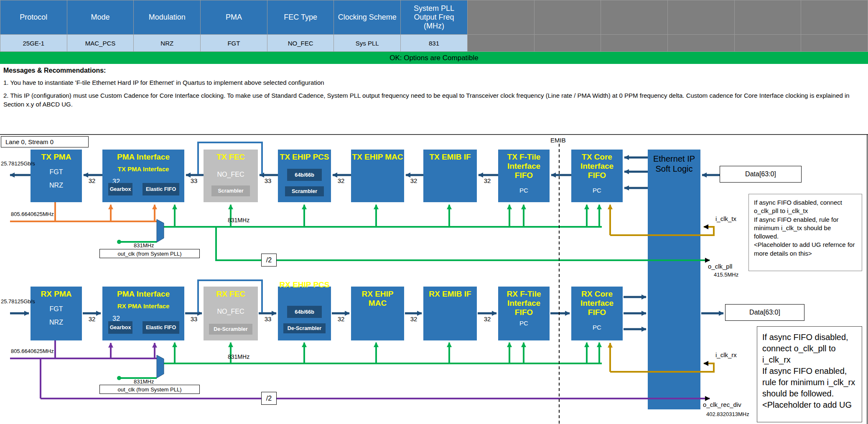 The height and width of the screenshot is (424, 868). What do you see at coordinates (119, 378) in the screenshot?
I see `rx-sysclk-tap-dot` at bounding box center [119, 378].